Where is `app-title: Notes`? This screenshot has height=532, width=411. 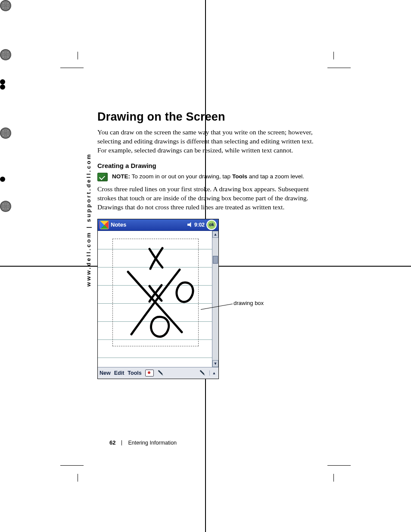 app-title: Notes is located at coordinates (148, 225).